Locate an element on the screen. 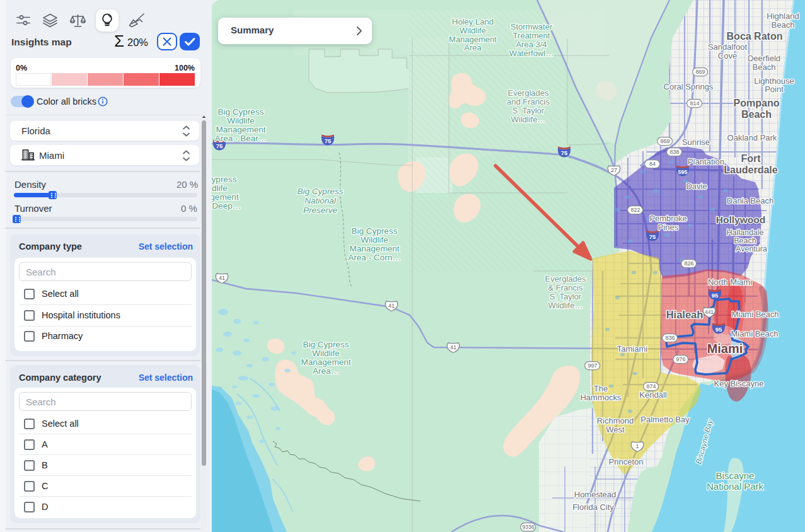 The width and height of the screenshot is (805, 532). svg-text: 595 is located at coordinates (682, 172).